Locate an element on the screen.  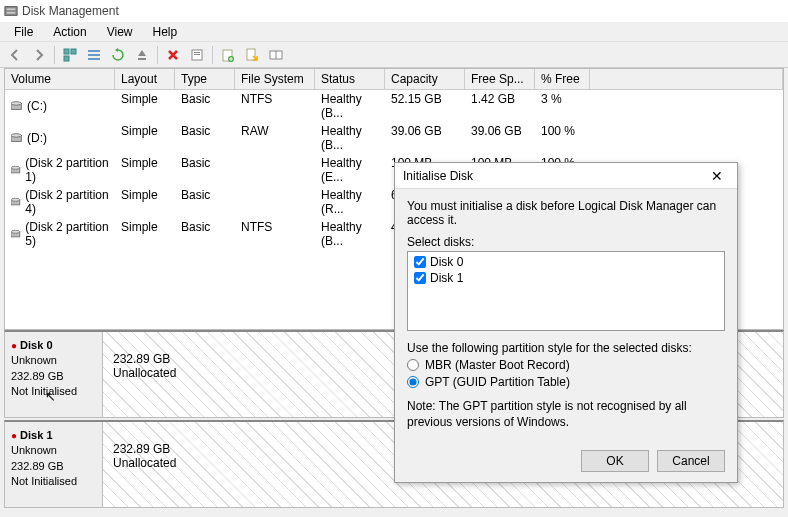
partition-style-label: Use the following partition style for th… is located at coordinates (566, 348).